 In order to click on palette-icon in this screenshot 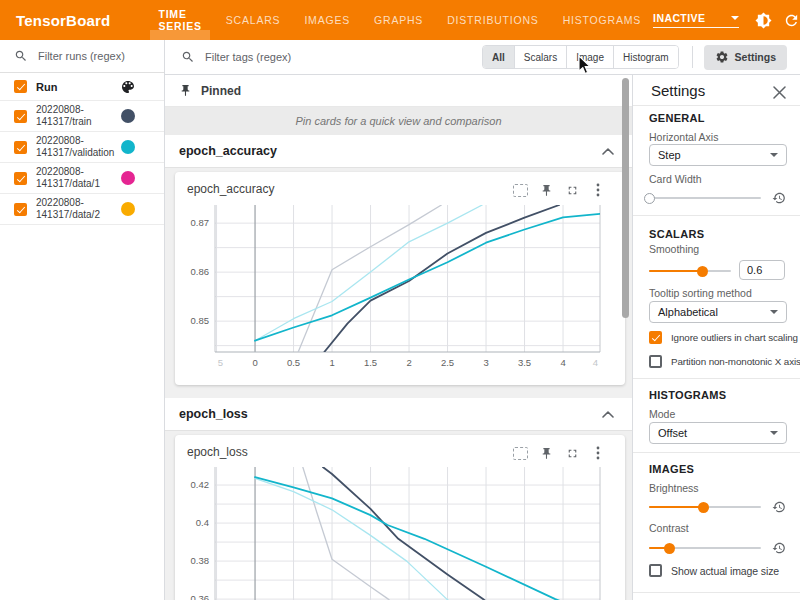, I will do `click(128, 87)`.